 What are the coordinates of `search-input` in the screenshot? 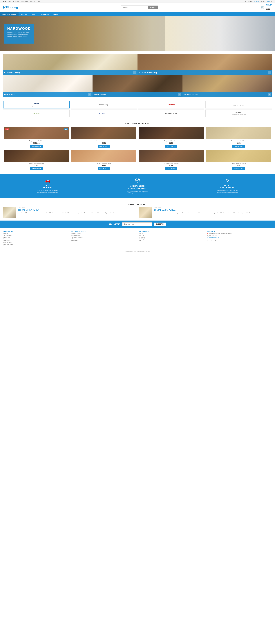 It's located at (135, 7).